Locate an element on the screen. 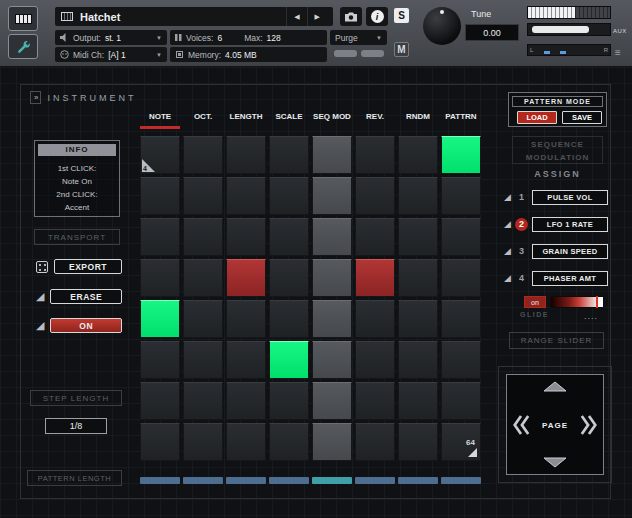  output-select: Output: st. 1 ▼ is located at coordinates (111, 38).